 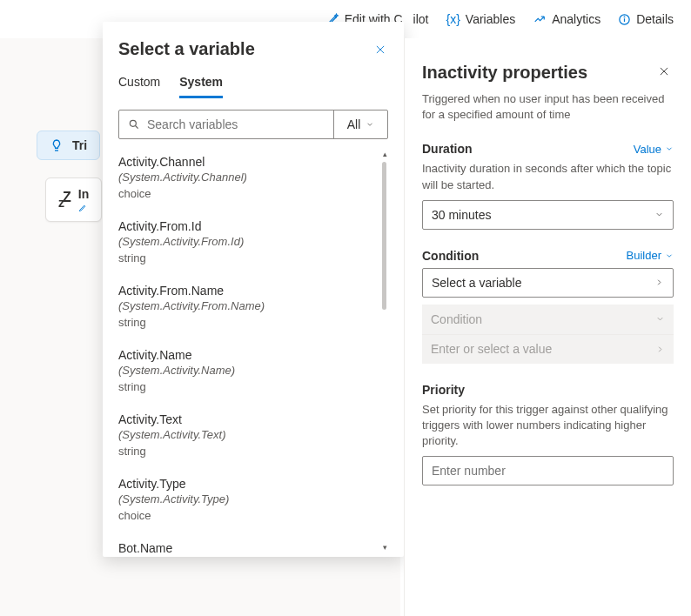 I want to click on inactivity-label: In, so click(x=84, y=194).